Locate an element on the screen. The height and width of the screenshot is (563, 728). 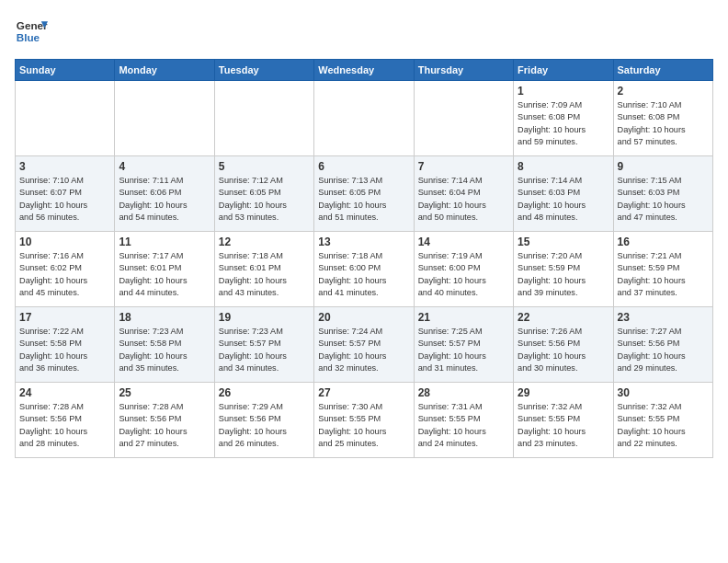
day-number: 2 is located at coordinates (664, 91).